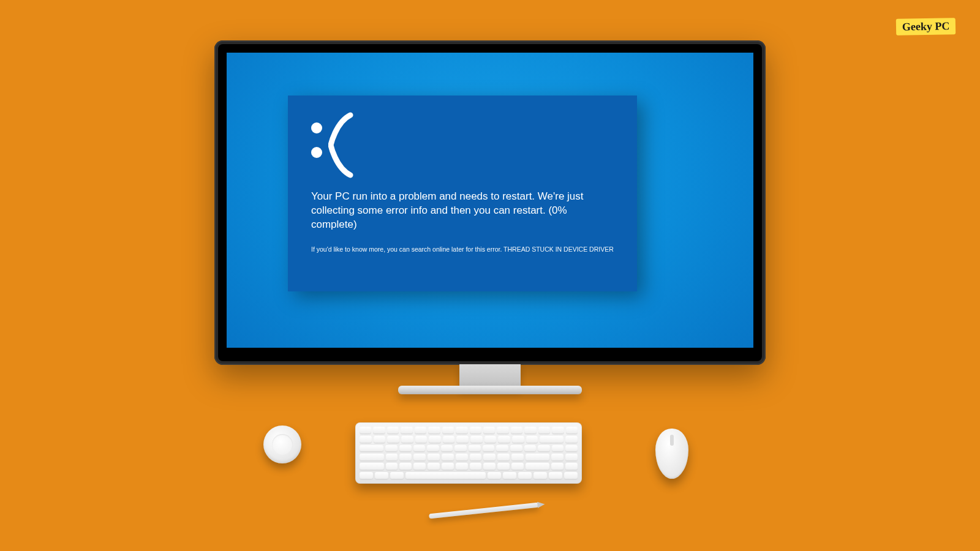  Describe the element at coordinates (342, 145) in the screenshot. I see `sad-face-frown` at that location.